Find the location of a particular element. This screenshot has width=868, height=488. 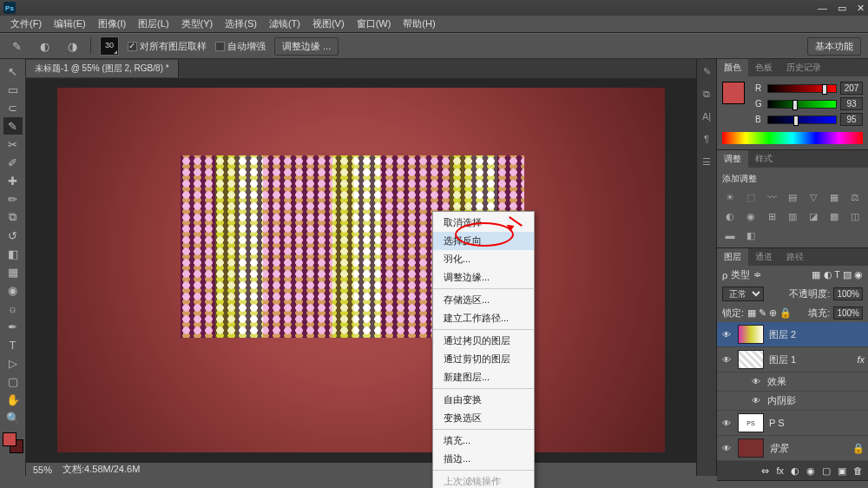

close-button: ✕ is located at coordinates (861, 9).